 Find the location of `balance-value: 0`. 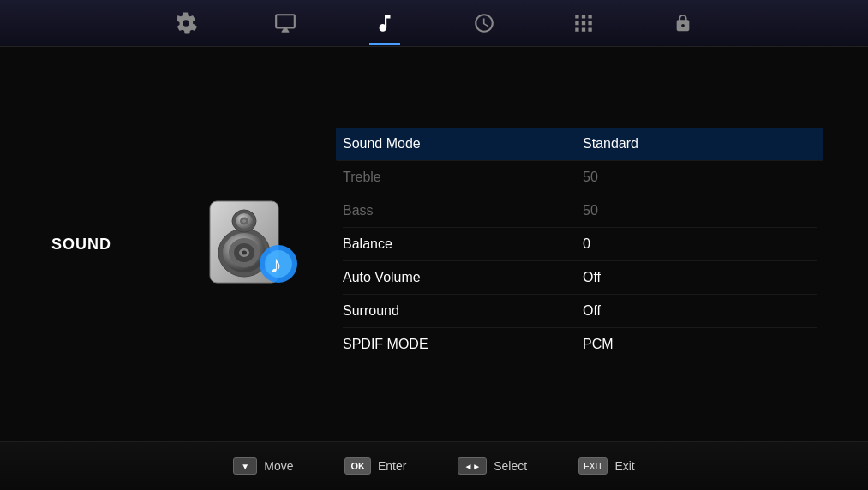

balance-value: 0 is located at coordinates (617, 244).